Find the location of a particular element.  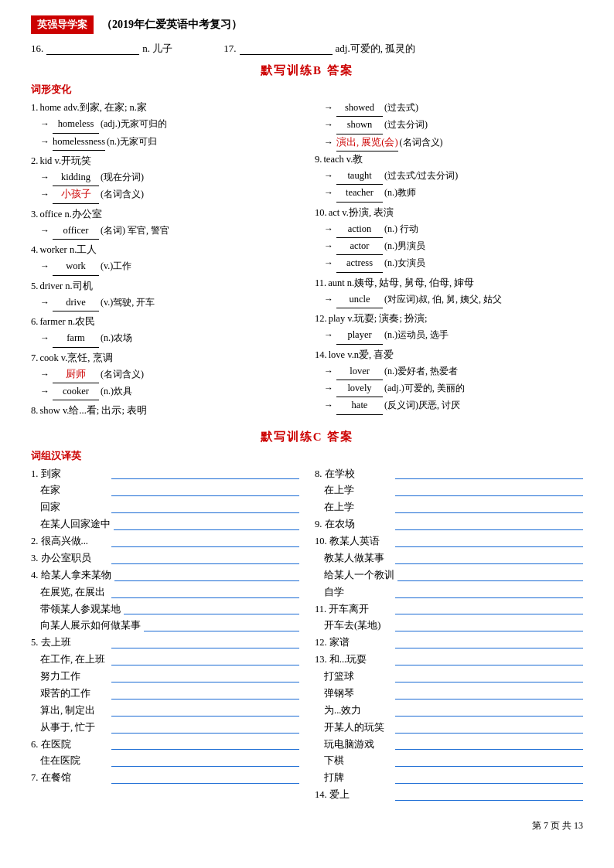

tr-10-header: 10. 教某人英语 is located at coordinates (449, 542).